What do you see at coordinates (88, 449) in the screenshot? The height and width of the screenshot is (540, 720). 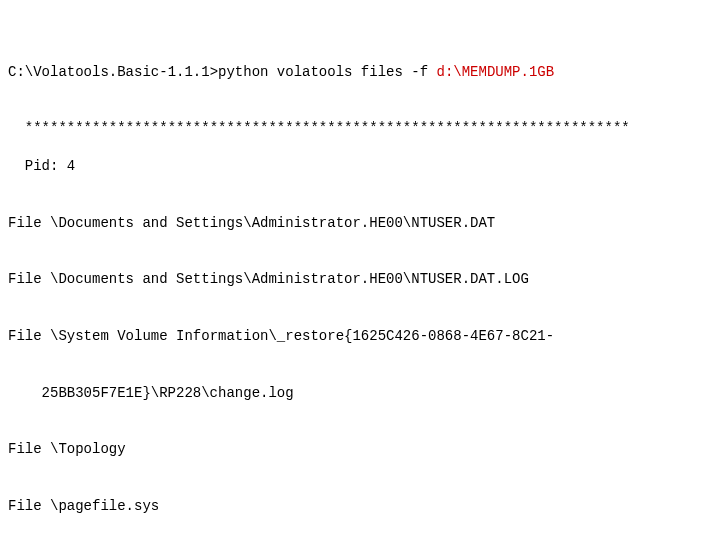 I see `file-path: \Topology` at bounding box center [88, 449].